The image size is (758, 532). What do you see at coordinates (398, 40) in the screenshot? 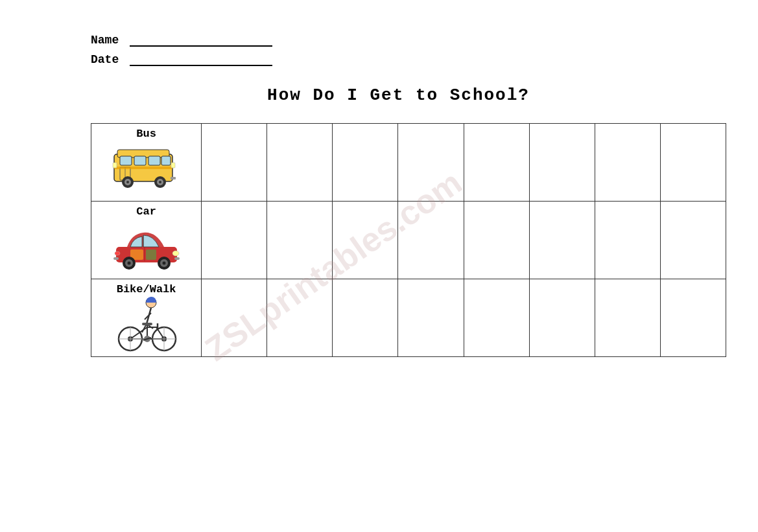
I see `name-line: Name` at bounding box center [398, 40].